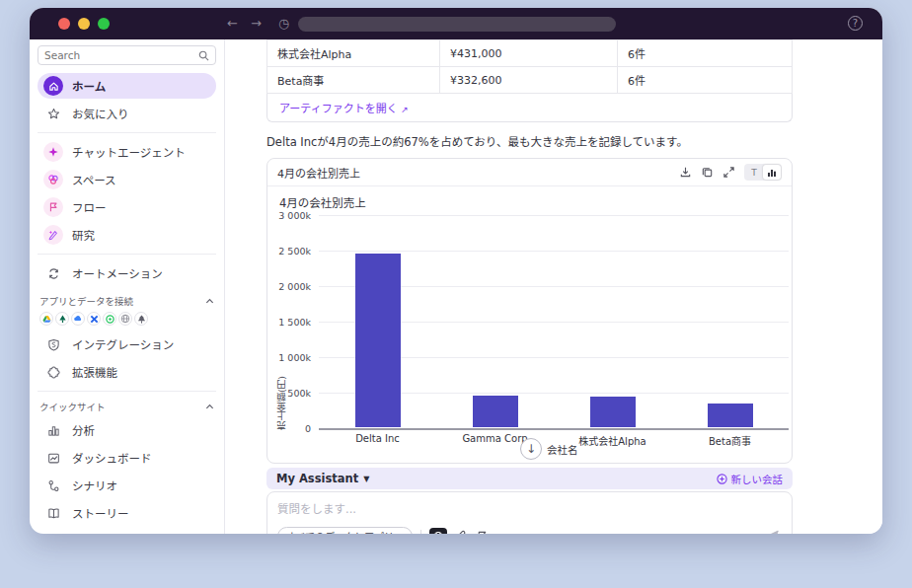 The height and width of the screenshot is (588, 912). I want to click on external-link-icon: ↗, so click(405, 110).